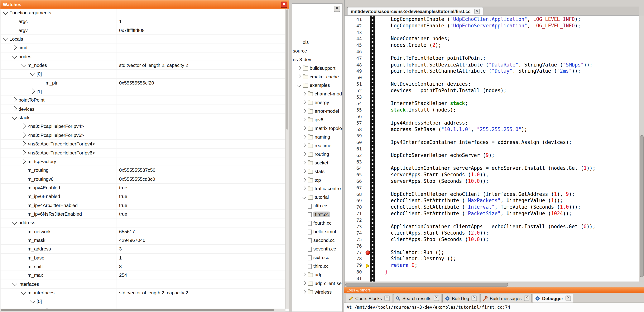 The image size is (644, 312). I want to click on tree-item-matrix-topolo: matrix-topolo, so click(317, 129).